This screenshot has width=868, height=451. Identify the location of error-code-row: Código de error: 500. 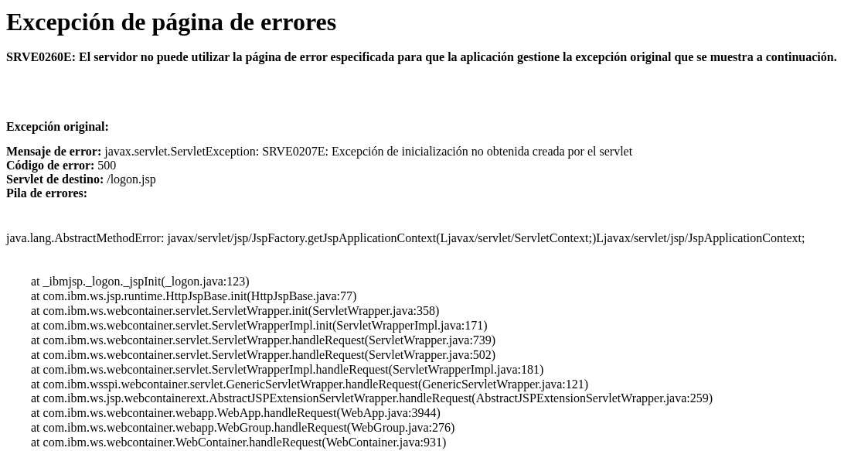
(434, 166).